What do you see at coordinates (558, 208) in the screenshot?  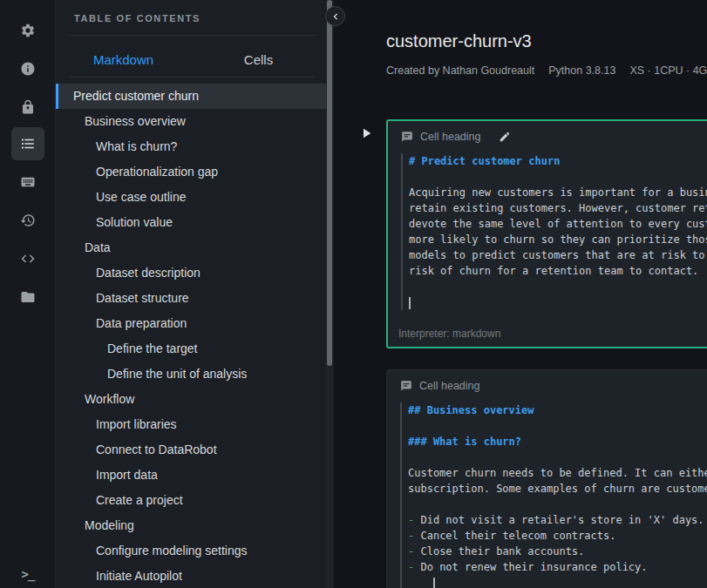 I see `markdown-text-line: retain existing customers. However, cust…` at bounding box center [558, 208].